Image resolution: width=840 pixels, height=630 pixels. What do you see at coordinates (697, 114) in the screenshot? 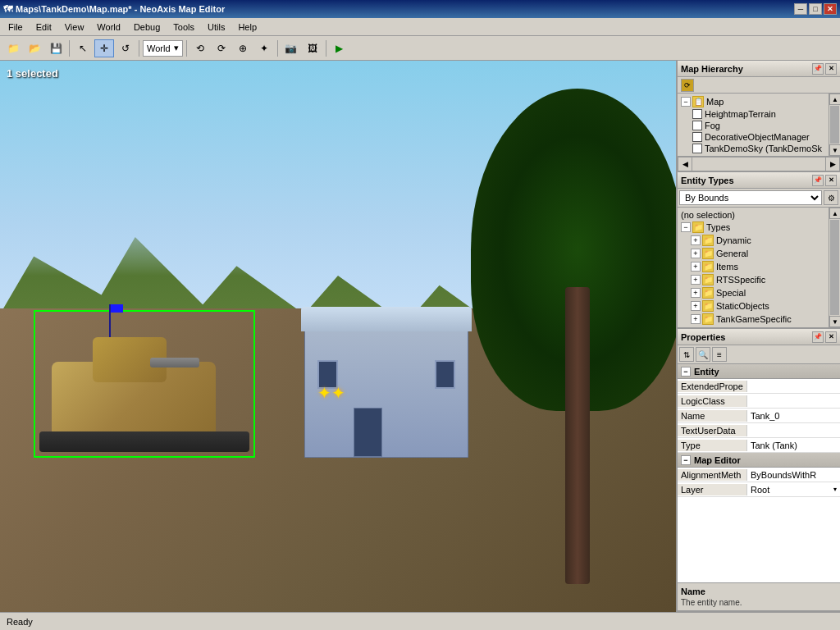
I see `heightmap-checkbox` at bounding box center [697, 114].